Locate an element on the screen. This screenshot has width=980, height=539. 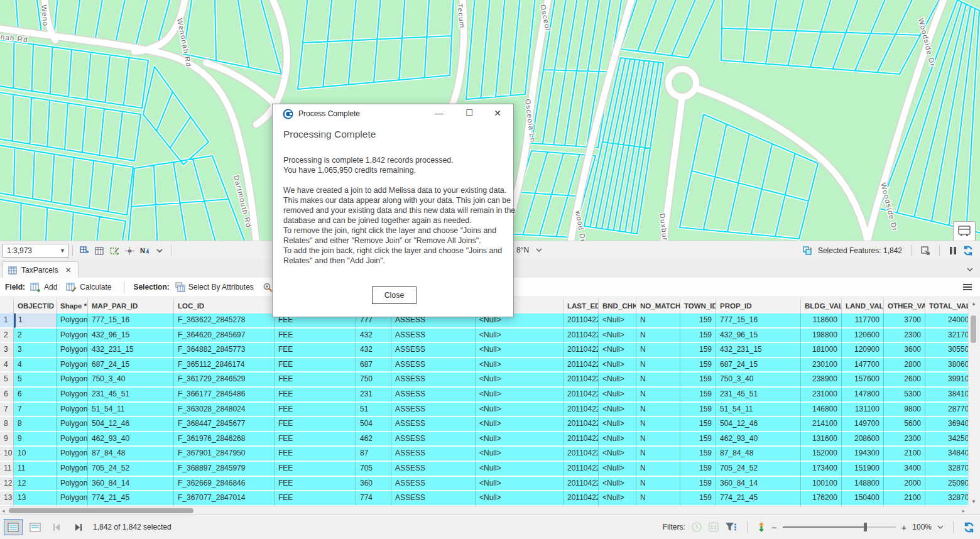
table-cell: 8 is located at coordinates (35, 425).